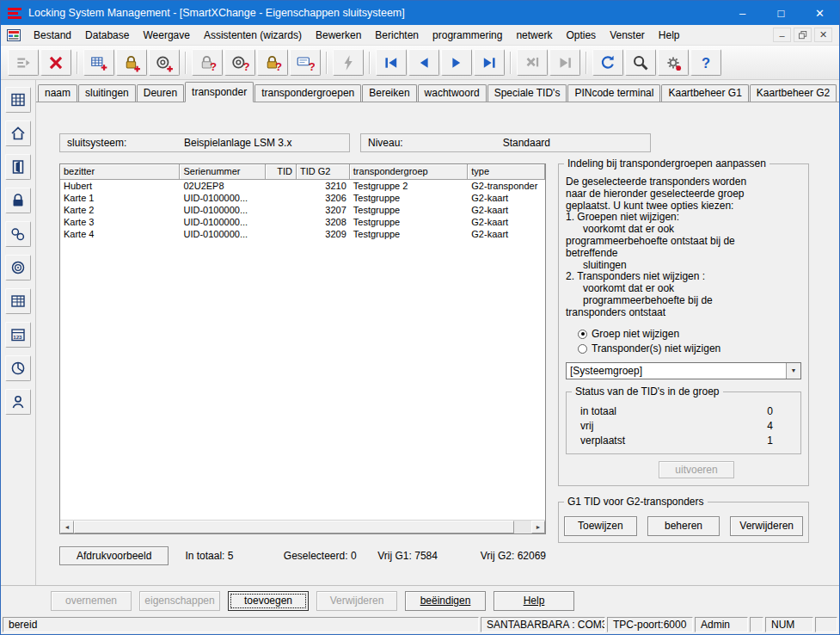 Image resolution: width=840 pixels, height=635 pixels. I want to click on table-header: bezitterSerienummerTIDTID G2transponderg…, so click(303, 172).